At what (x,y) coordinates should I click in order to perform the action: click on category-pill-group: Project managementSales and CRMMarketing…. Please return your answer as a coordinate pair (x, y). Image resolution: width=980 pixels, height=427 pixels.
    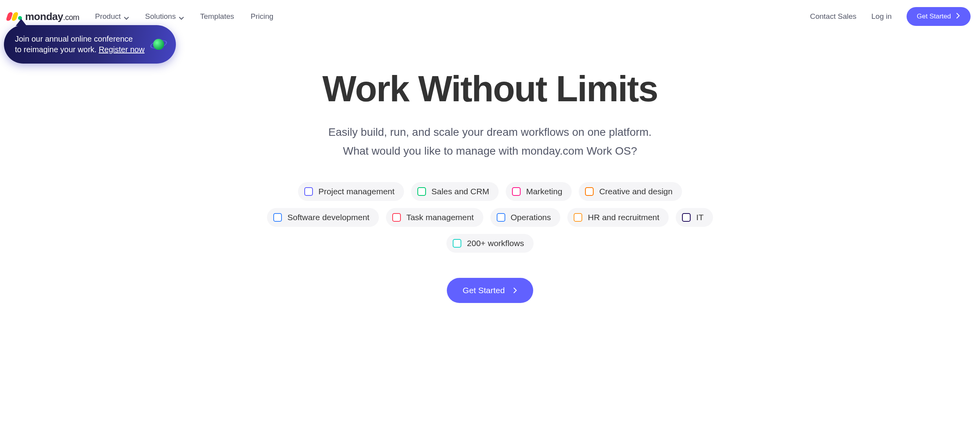
    Looking at the image, I should click on (490, 217).